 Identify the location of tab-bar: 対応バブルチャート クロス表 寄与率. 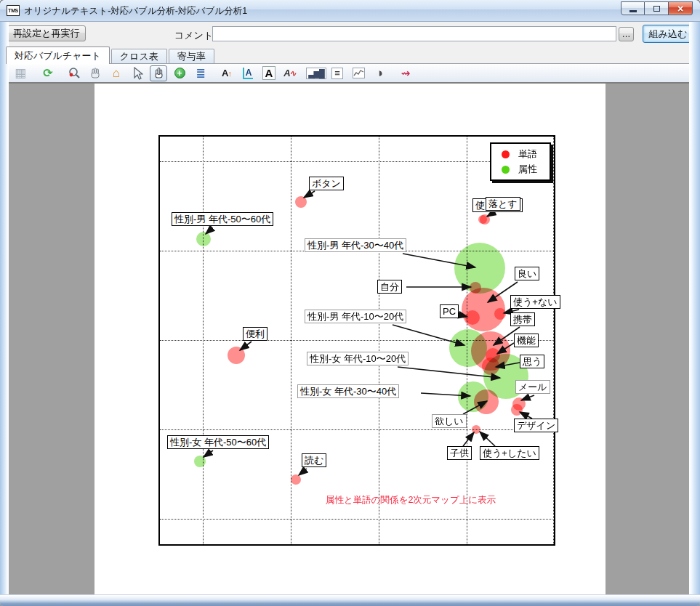
(350, 54).